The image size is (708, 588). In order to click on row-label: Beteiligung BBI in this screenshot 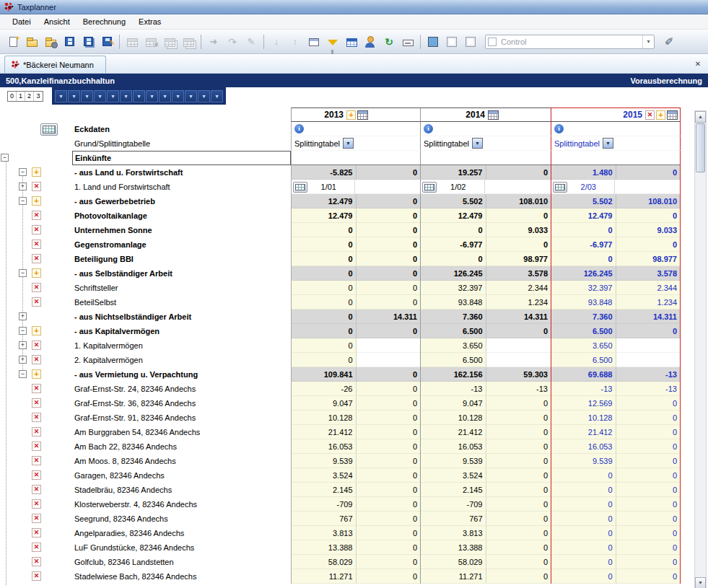, I will do `click(104, 259)`.